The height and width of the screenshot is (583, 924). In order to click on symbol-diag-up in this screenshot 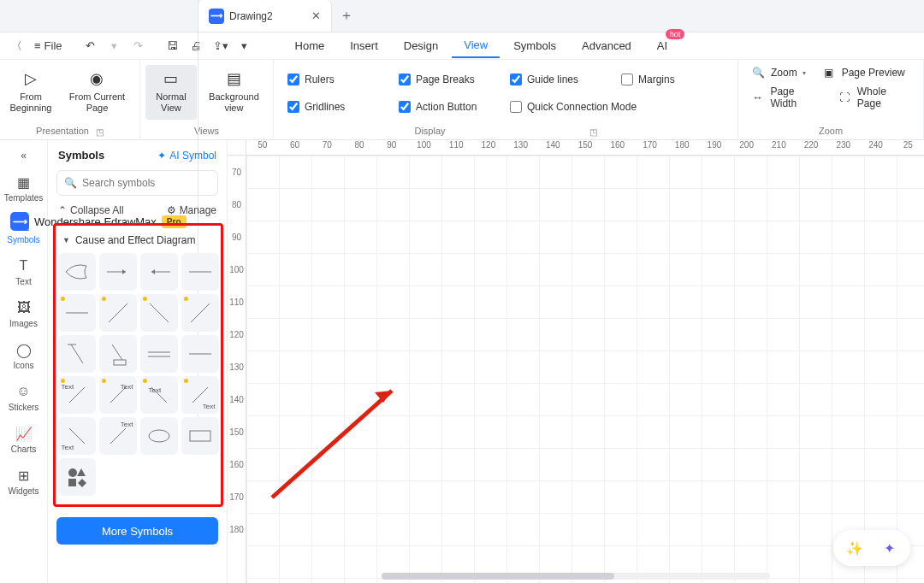, I will do `click(118, 313)`.